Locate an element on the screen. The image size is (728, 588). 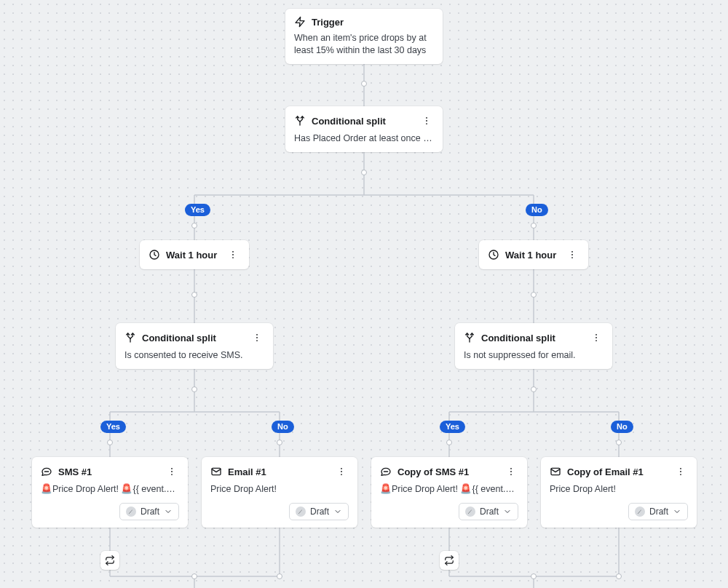
node-conditional-split: Conditional split Has Placed Order at le… is located at coordinates (364, 130).